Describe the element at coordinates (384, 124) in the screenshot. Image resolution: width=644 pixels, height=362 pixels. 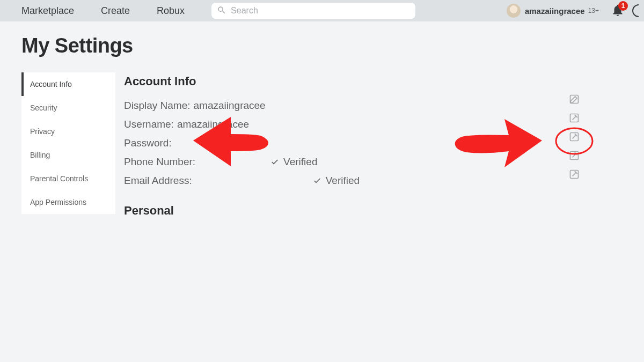
I see `field-username: Username: amazaiingracee` at that location.